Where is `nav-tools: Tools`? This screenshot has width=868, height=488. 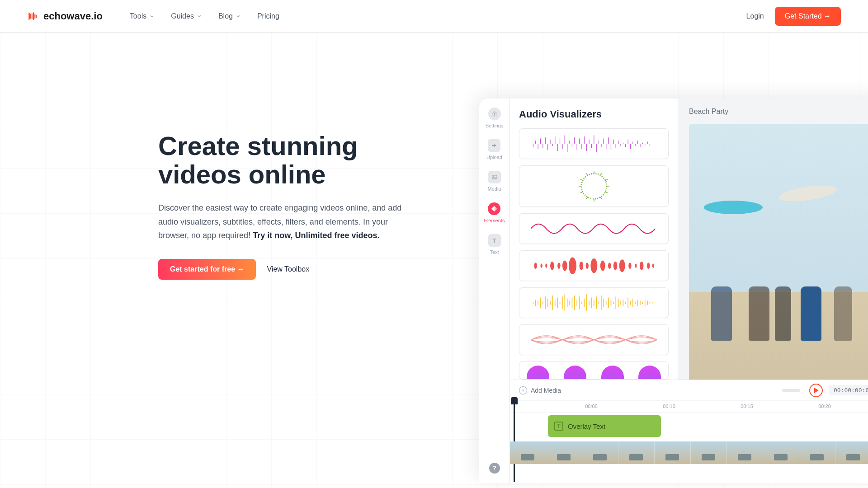 nav-tools: Tools is located at coordinates (142, 16).